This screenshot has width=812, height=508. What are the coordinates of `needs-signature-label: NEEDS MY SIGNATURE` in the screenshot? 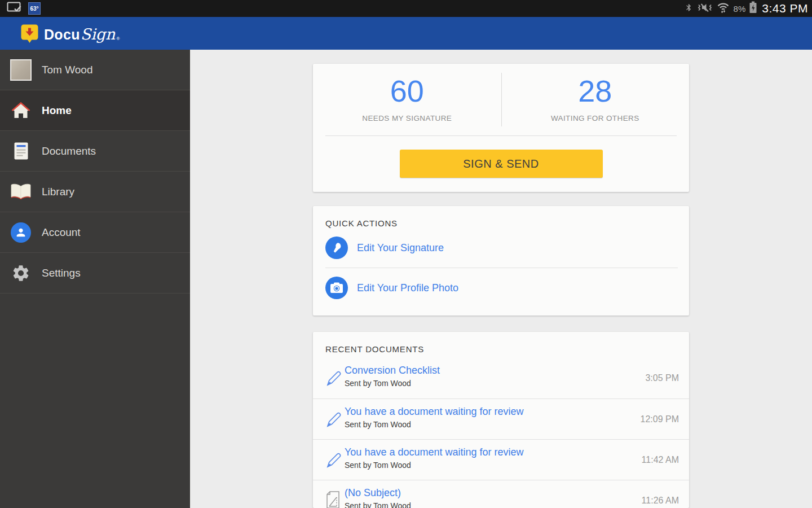 It's located at (407, 119).